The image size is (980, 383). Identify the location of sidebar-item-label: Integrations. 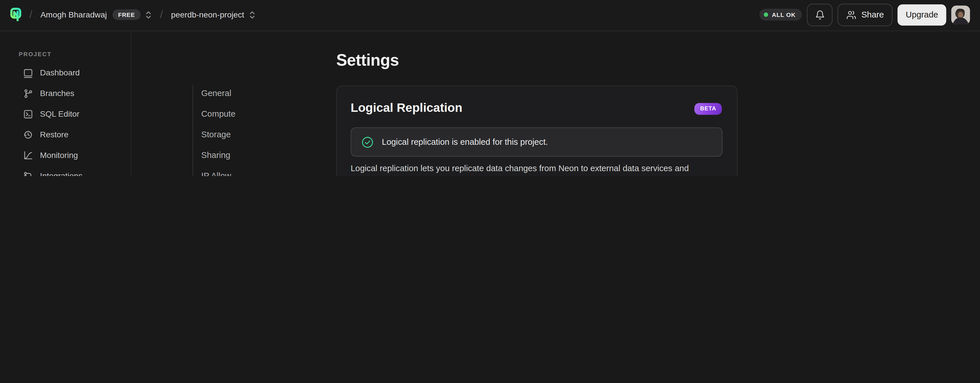
(61, 173).